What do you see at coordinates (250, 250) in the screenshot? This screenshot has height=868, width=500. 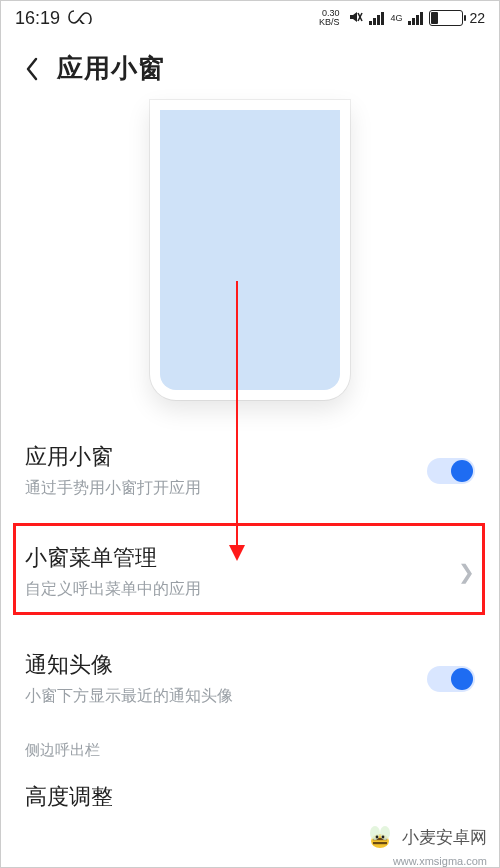 I see `phone-screen` at bounding box center [250, 250].